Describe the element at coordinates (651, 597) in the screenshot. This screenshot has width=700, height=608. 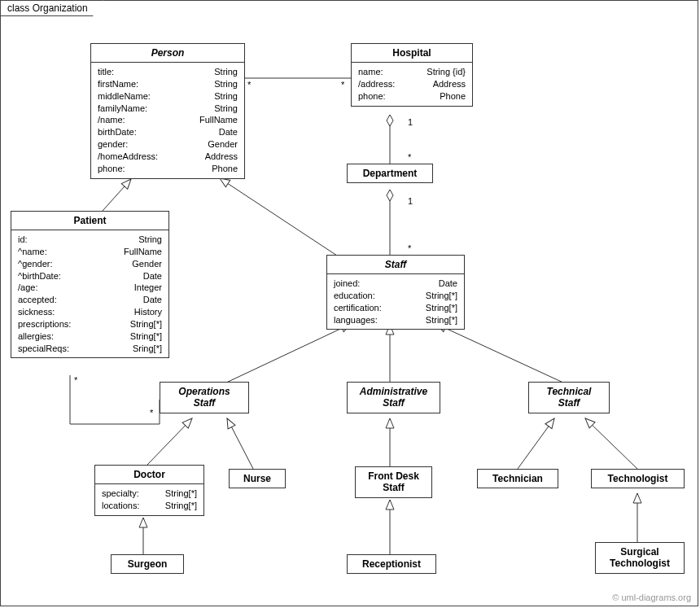
I see `watermark: © uml-diagrams.org` at that location.